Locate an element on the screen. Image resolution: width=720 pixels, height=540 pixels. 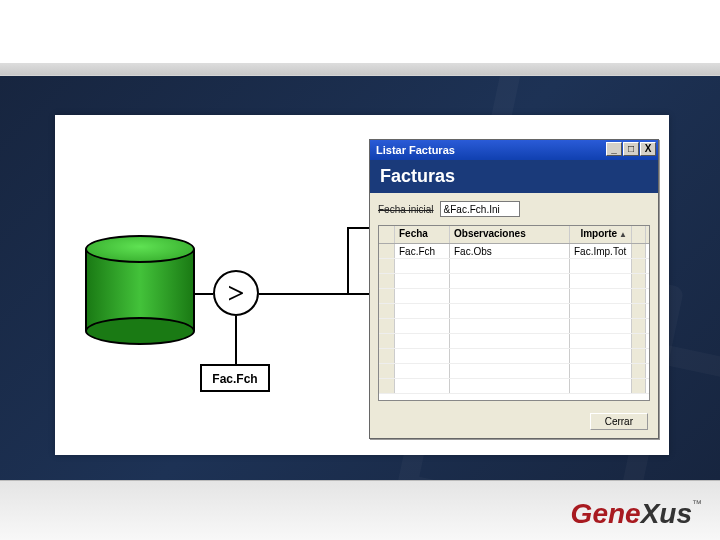
grid-row-selector is located at coordinates (387, 251).